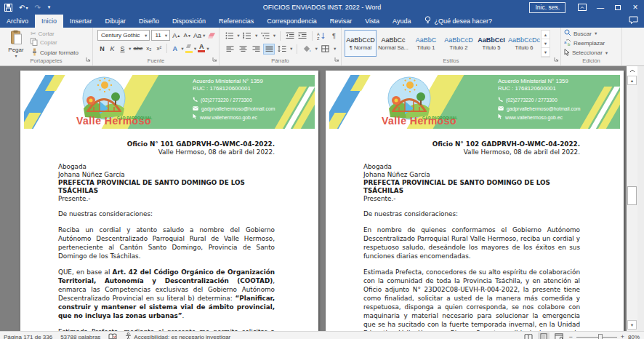  Describe the element at coordinates (592, 43) in the screenshot. I see `replace-button: ab Reemplazar` at that location.